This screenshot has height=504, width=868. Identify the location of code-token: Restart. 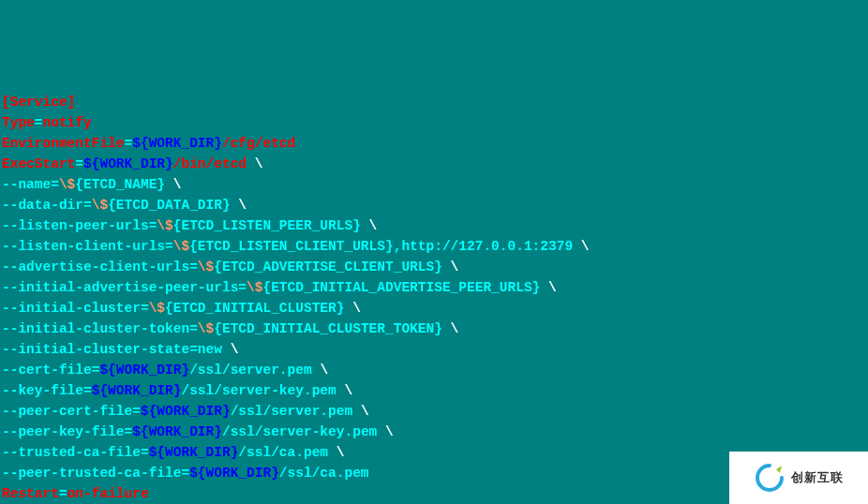
(30, 494).